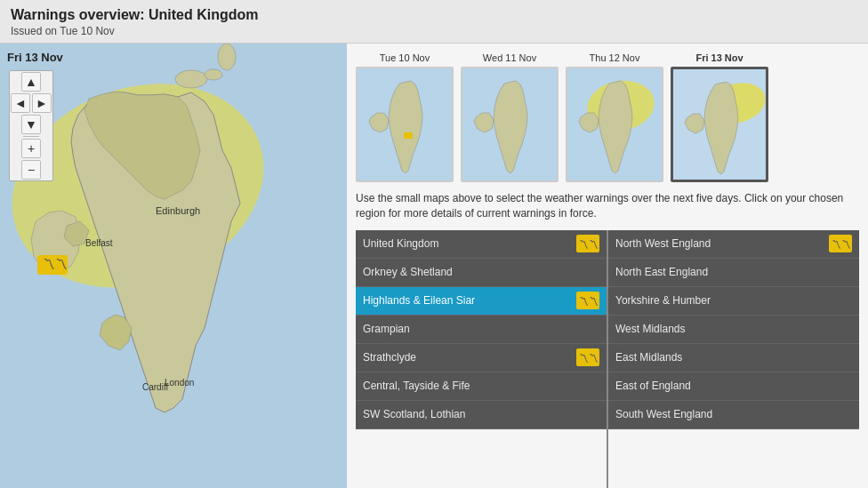 This screenshot has height=488, width=868. I want to click on region-row-united-kingdom: United Kingdom 〽〽, so click(481, 244).